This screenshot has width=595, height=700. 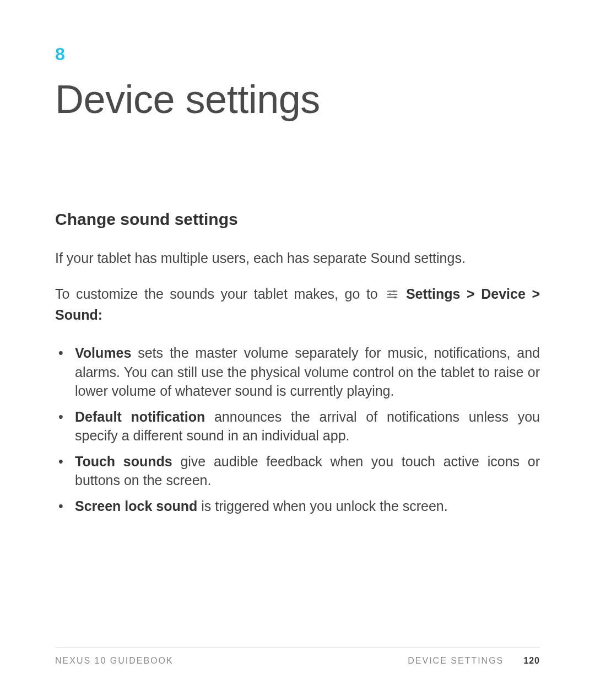 I want to click on list-item-text: sets the master volume separately for mu…, so click(x=307, y=371).